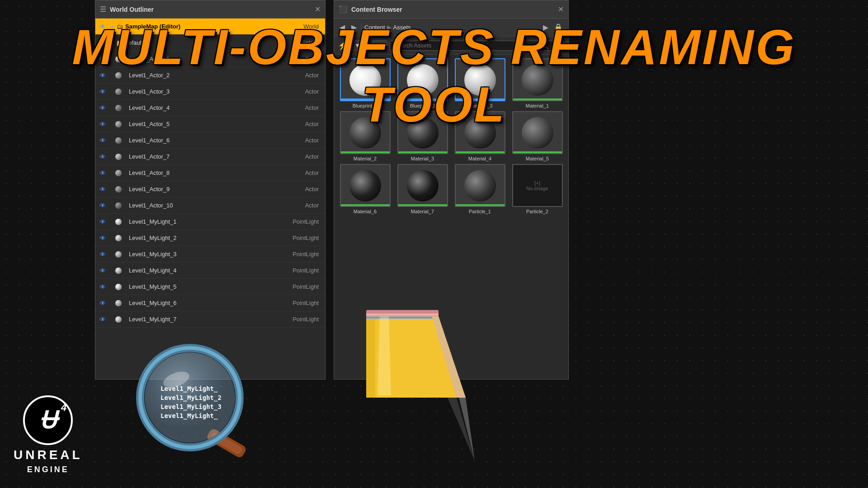 The image size is (868, 488). What do you see at coordinates (210, 92) in the screenshot?
I see `outliner-row: 👁Level1_Actor_3Actor` at bounding box center [210, 92].